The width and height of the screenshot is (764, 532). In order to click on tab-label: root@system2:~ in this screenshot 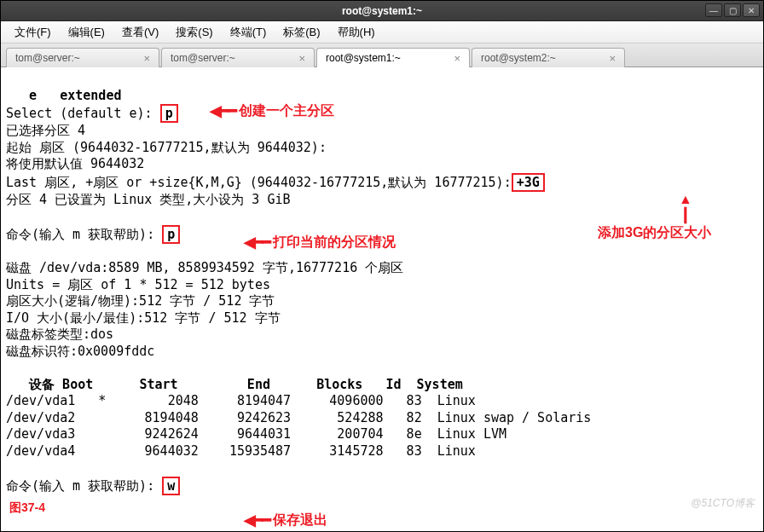, I will do `click(518, 58)`.